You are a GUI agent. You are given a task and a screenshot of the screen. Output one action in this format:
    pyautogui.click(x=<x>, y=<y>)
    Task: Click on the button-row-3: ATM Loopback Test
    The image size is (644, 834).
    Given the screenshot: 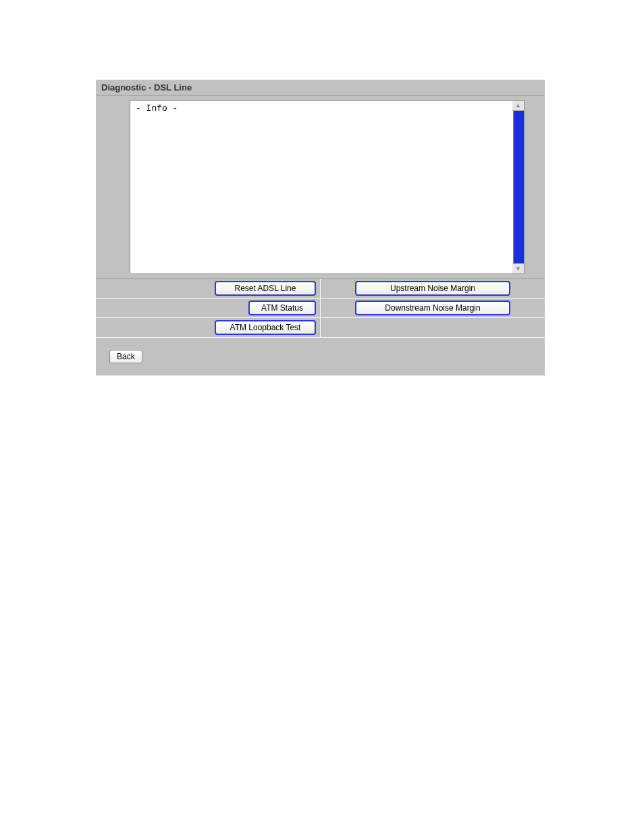 What is the action you would take?
    pyautogui.click(x=320, y=328)
    